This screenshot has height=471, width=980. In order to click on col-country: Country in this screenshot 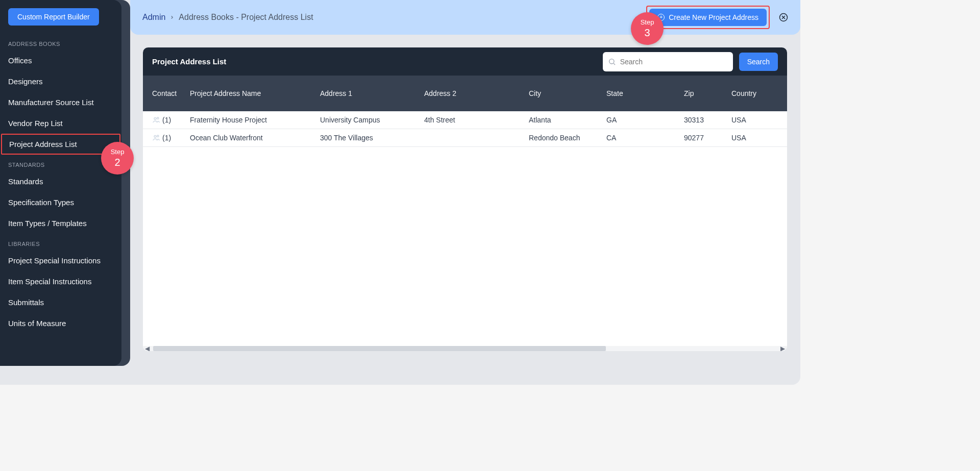, I will do `click(757, 93)`.